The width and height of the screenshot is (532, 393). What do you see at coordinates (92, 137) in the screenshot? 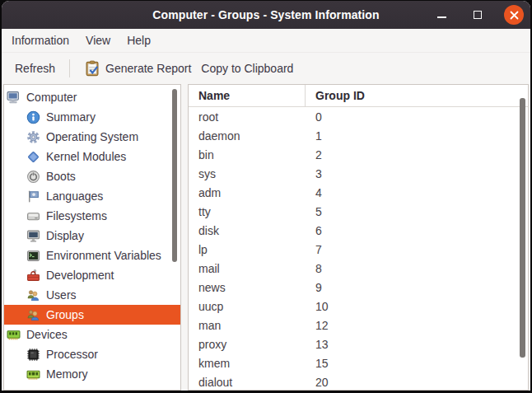
I see `sidebar-item-operating-system: Operating System` at bounding box center [92, 137].